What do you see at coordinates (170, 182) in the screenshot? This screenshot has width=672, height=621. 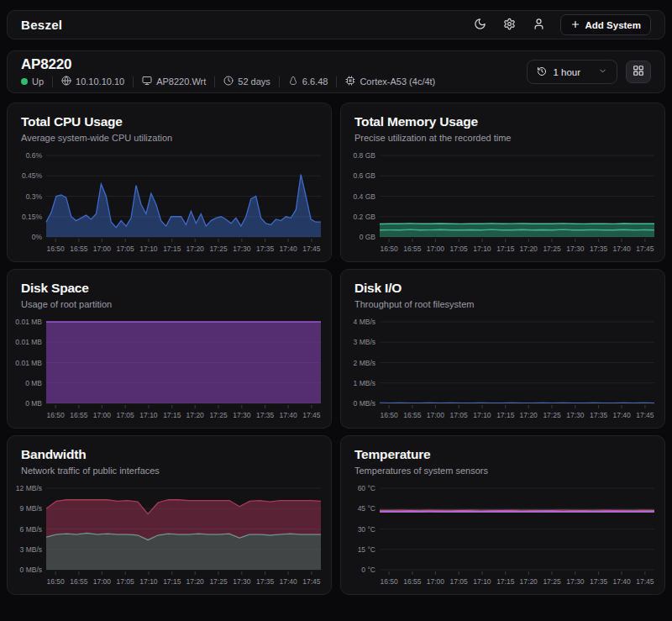 I see `cpu-usage-card: Total CPU Usage Average system-wide CPU …` at bounding box center [170, 182].